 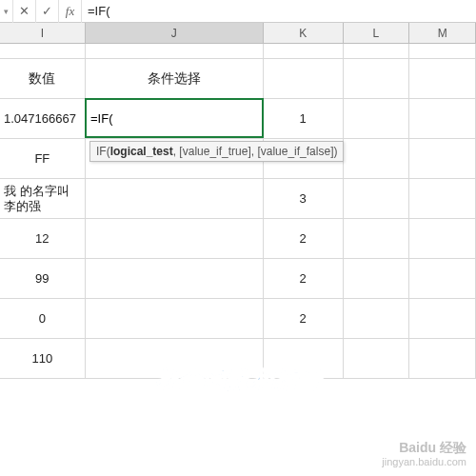 What do you see at coordinates (175, 32) in the screenshot?
I see `column-header-j: J` at bounding box center [175, 32].